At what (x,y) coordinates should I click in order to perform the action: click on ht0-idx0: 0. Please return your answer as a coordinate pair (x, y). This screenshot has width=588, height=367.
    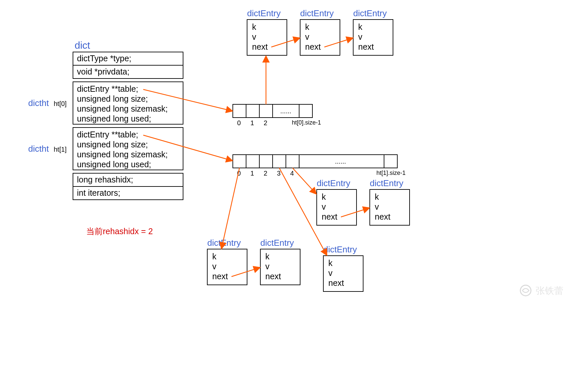
    Looking at the image, I should click on (239, 123).